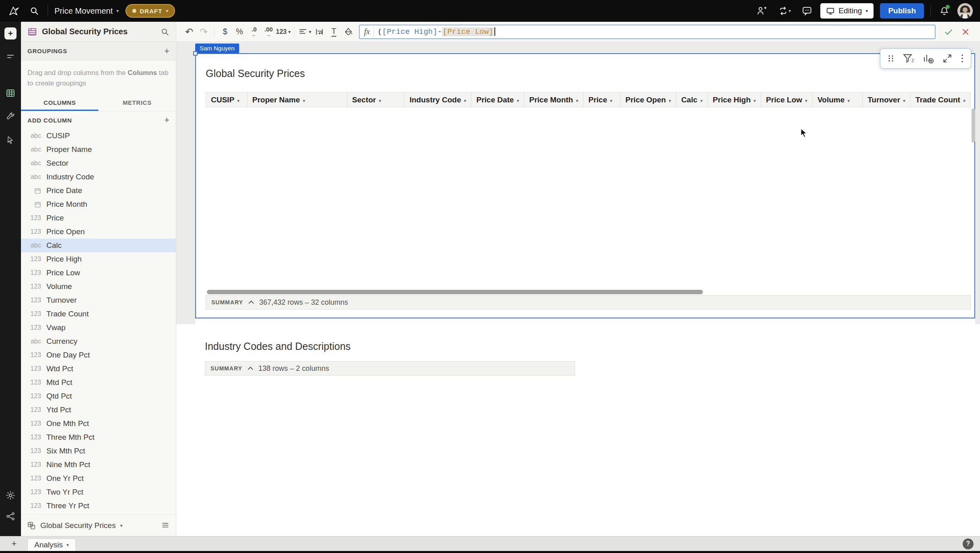 The height and width of the screenshot is (553, 980). Describe the element at coordinates (902, 11) in the screenshot. I see `publish-button: Publish` at that location.